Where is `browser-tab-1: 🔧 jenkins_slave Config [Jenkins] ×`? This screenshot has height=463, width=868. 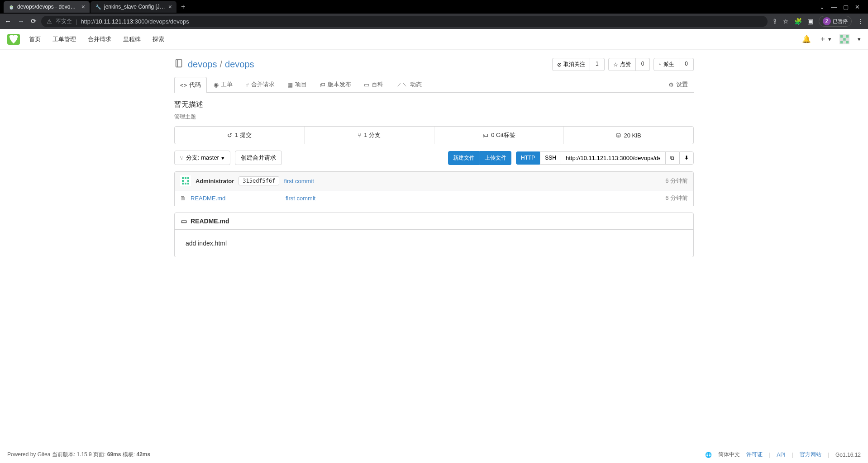 browser-tab-1: 🔧 jenkins_slave Config [Jenkins] × is located at coordinates (134, 7).